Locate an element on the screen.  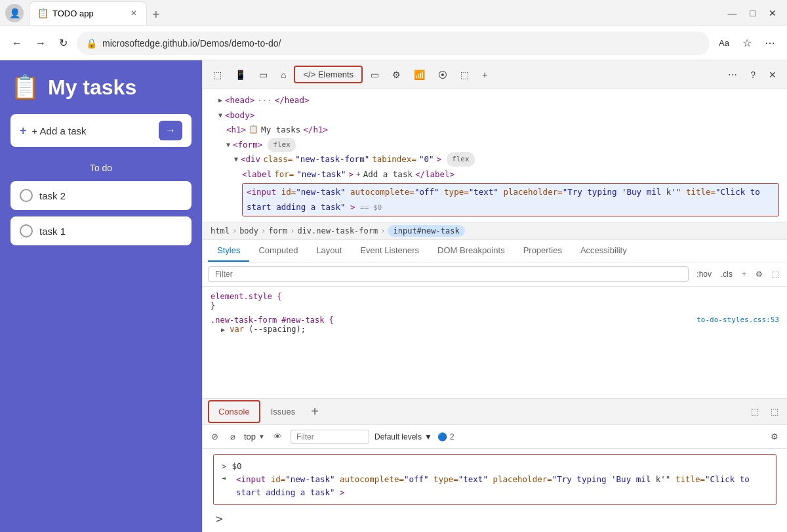
bc-html: html is located at coordinates (220, 231).